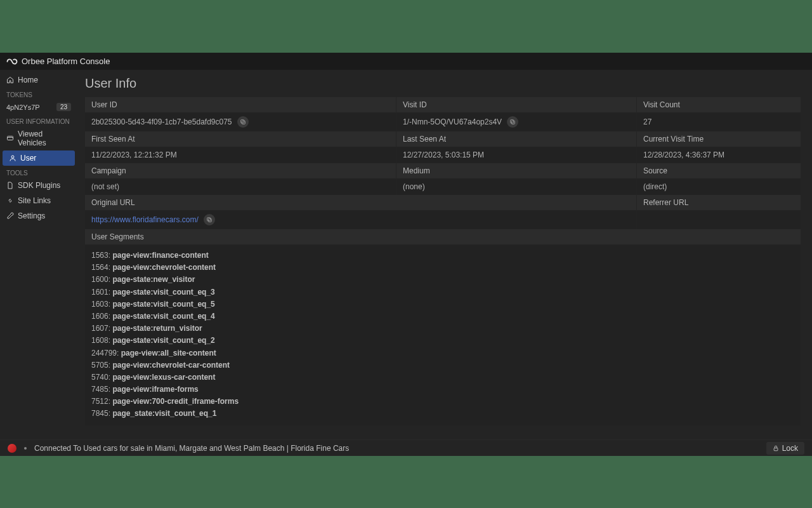 The height and width of the screenshot is (508, 812). What do you see at coordinates (516, 139) in the screenshot?
I see `label-last-seen: Last Seen At` at bounding box center [516, 139].